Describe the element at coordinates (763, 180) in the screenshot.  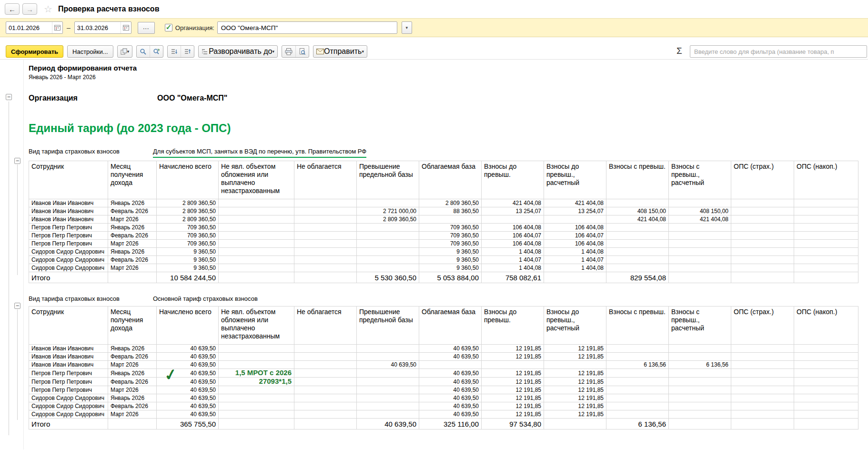
I see `column-header: ОПС (страх.)` at that location.